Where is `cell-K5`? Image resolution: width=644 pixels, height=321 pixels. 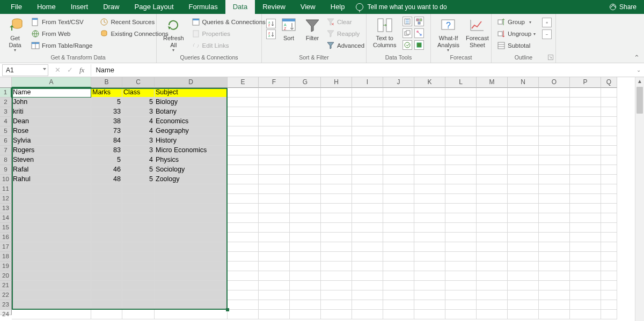
cell-K5 is located at coordinates (430, 131).